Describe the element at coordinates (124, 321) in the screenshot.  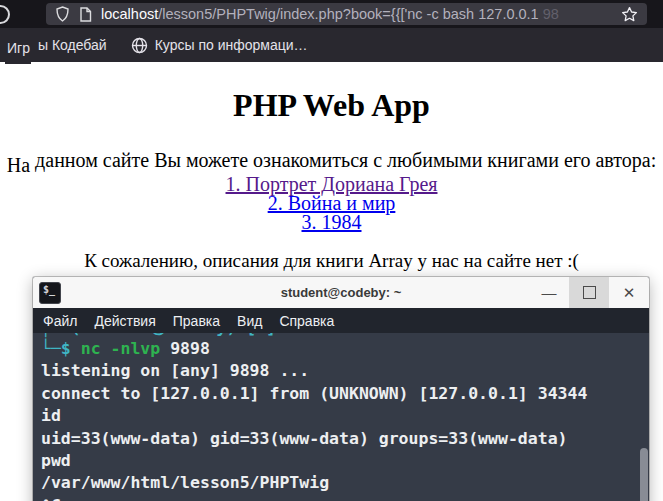
I see `menu-actions: Действия` at that location.